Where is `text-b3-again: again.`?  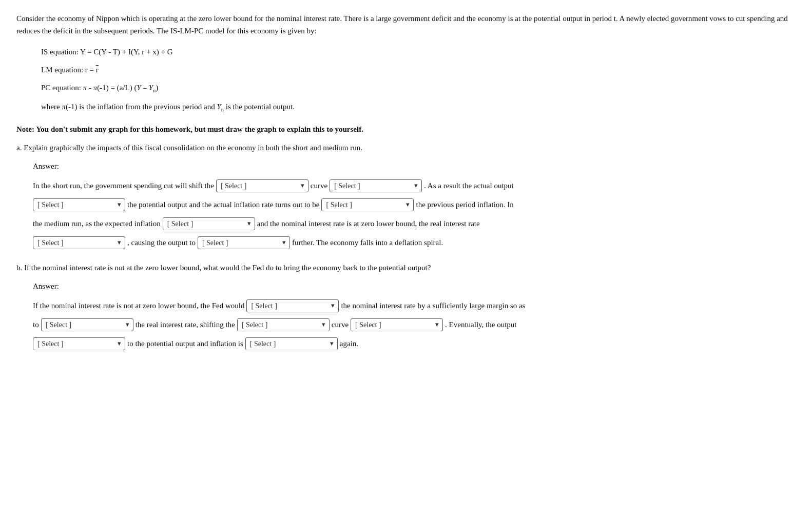
text-b3-again: again. is located at coordinates (349, 344).